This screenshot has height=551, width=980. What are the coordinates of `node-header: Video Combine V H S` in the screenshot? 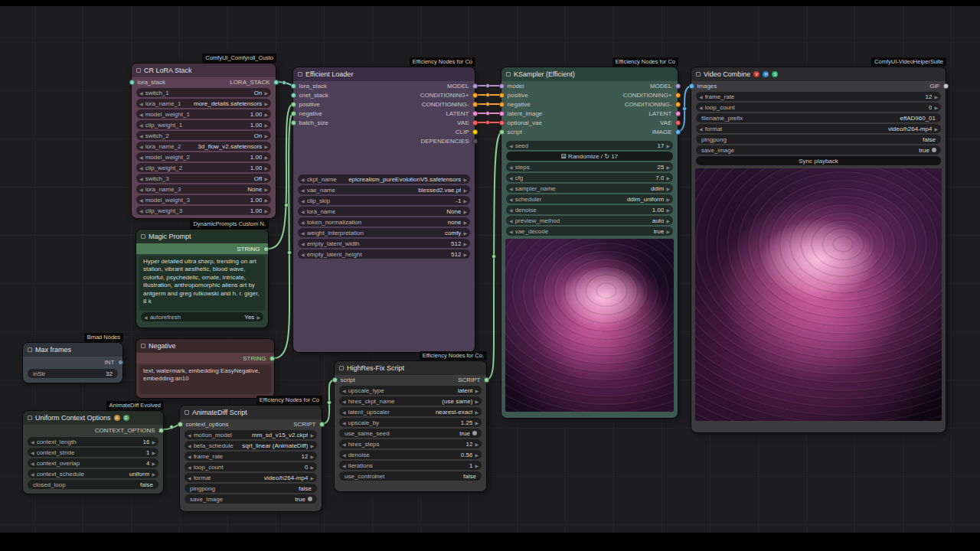 It's located at (818, 74).